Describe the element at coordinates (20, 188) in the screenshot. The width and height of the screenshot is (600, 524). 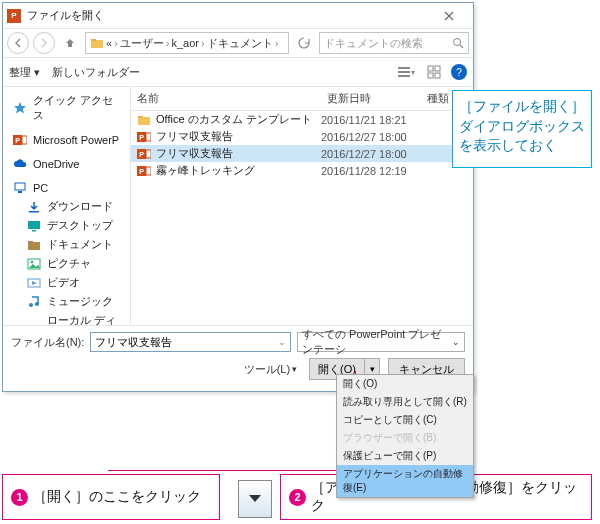
I see `pc-icon` at that location.